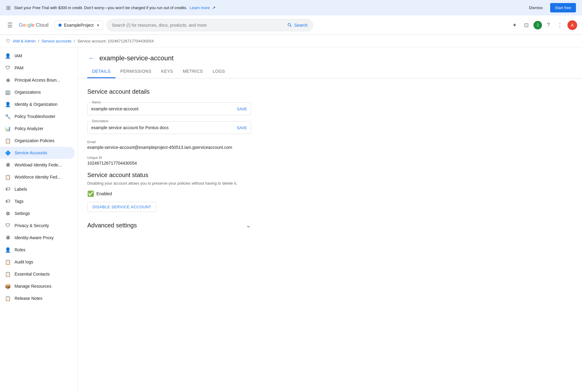 Image resolution: width=582 pixels, height=392 pixels. What do you see at coordinates (38, 165) in the screenshot?
I see `sidebar-item-workload-identity: 🖥 Workload Identity Fede...` at bounding box center [38, 165].